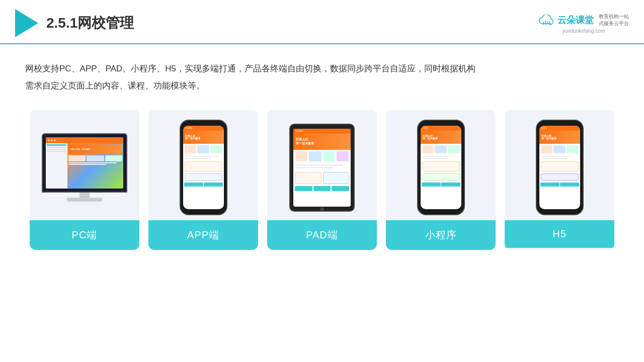  Describe the element at coordinates (322, 235) in the screenshot. I see `pad-label: PAD端` at that location.